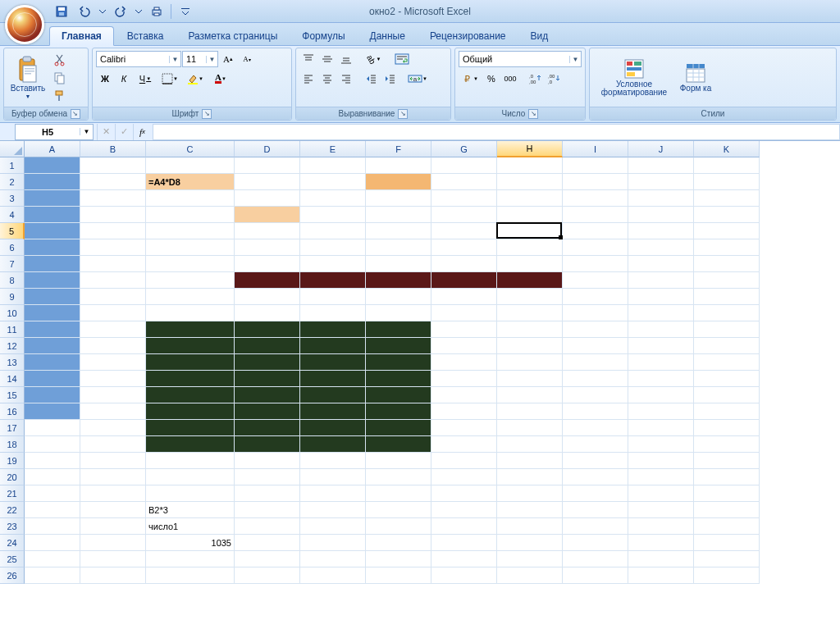 This screenshot has width=840, height=629. Describe the element at coordinates (12, 559) in the screenshot. I see `row-header: 25` at that location.